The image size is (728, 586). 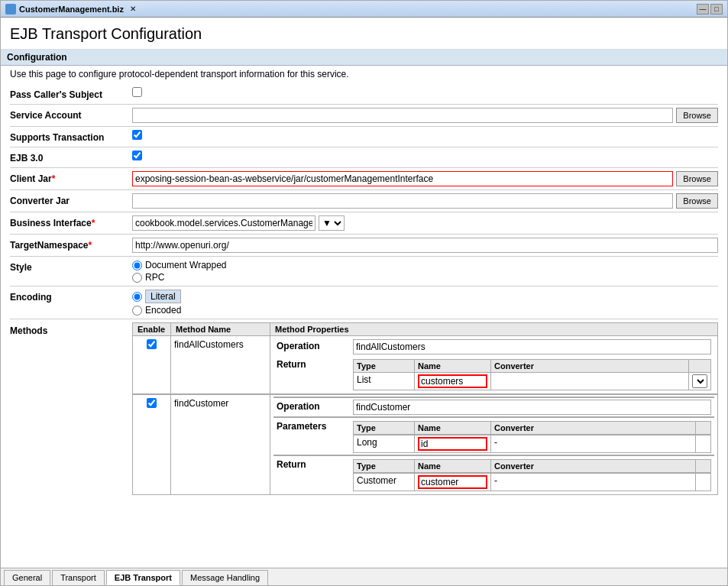 What do you see at coordinates (384, 444) in the screenshot?
I see `findcustomer-param-type: Long` at bounding box center [384, 444].